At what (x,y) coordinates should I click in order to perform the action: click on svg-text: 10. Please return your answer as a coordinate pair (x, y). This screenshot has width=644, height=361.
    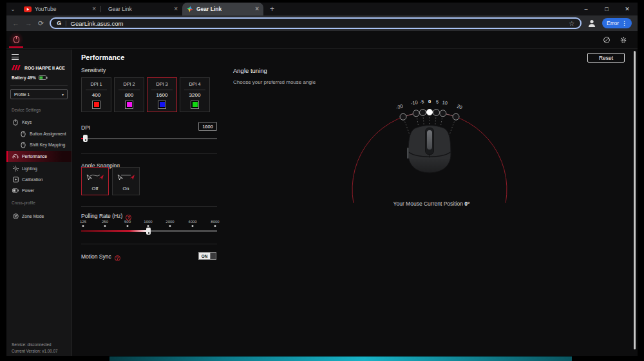
    Looking at the image, I should click on (445, 102).